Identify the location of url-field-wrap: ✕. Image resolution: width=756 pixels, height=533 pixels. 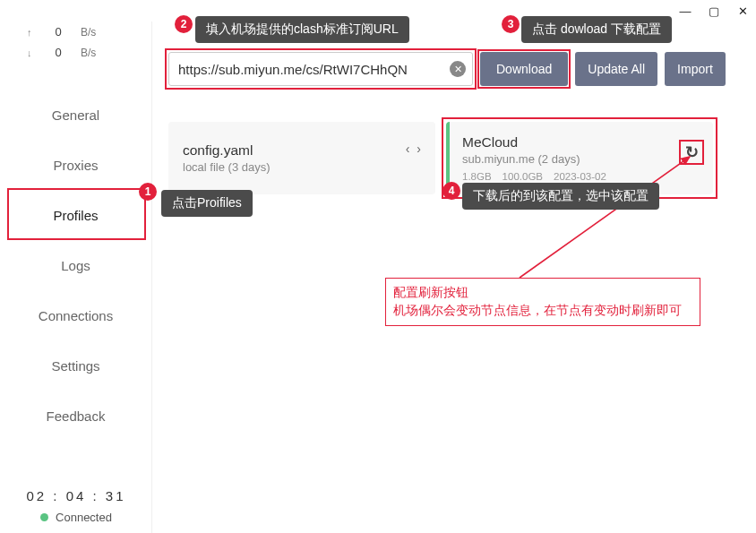
(321, 69).